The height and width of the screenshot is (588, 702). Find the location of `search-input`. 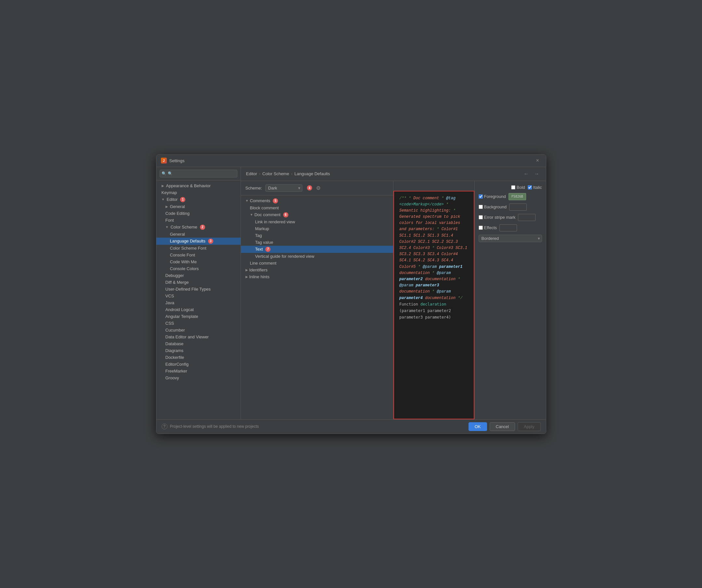

search-input is located at coordinates (199, 174).